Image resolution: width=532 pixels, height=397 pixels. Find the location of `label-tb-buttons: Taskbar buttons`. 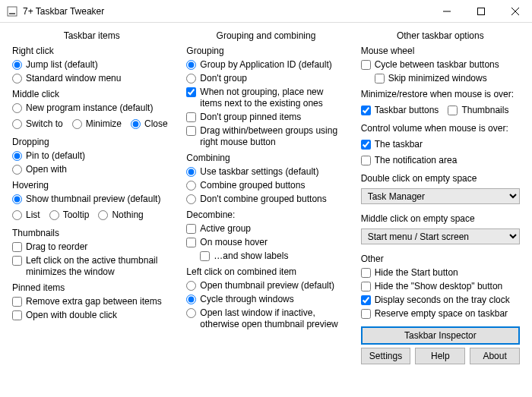

label-tb-buttons: Taskbar buttons is located at coordinates (407, 111).